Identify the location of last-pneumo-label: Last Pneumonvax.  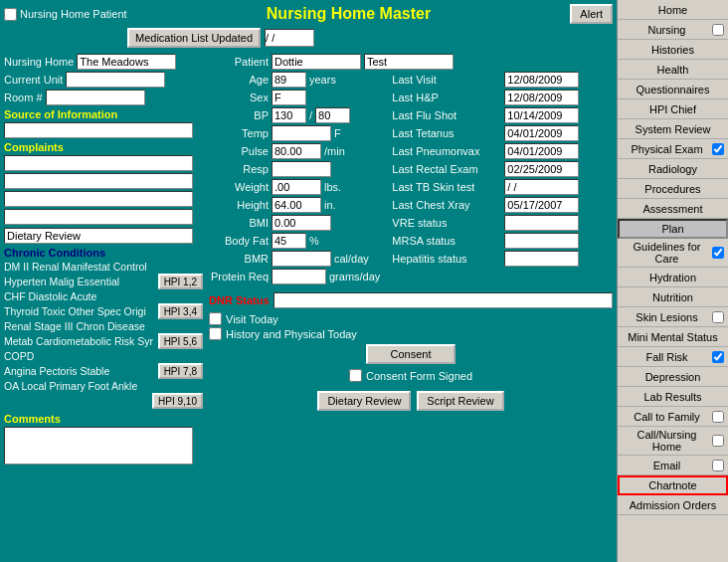
(447, 151).